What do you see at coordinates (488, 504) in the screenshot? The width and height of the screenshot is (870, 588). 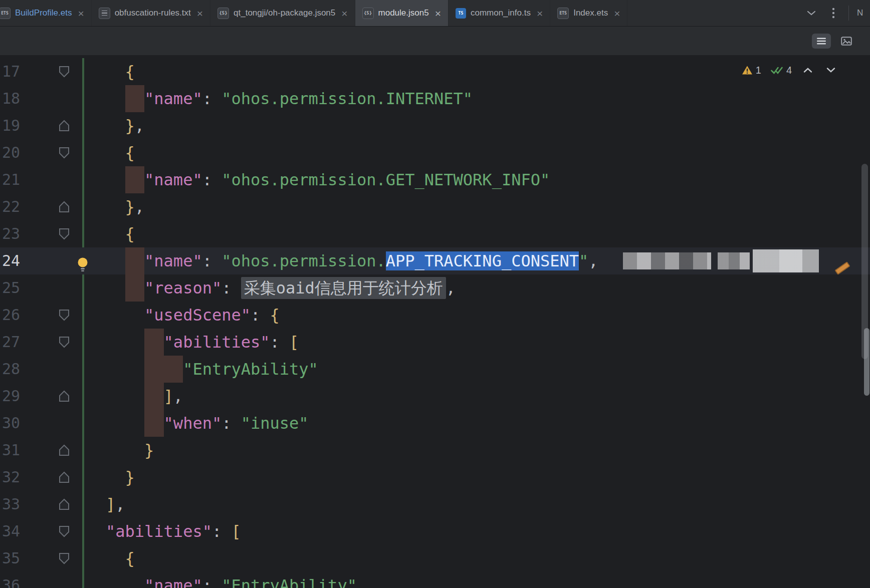 I see `code-text: ],` at bounding box center [488, 504].